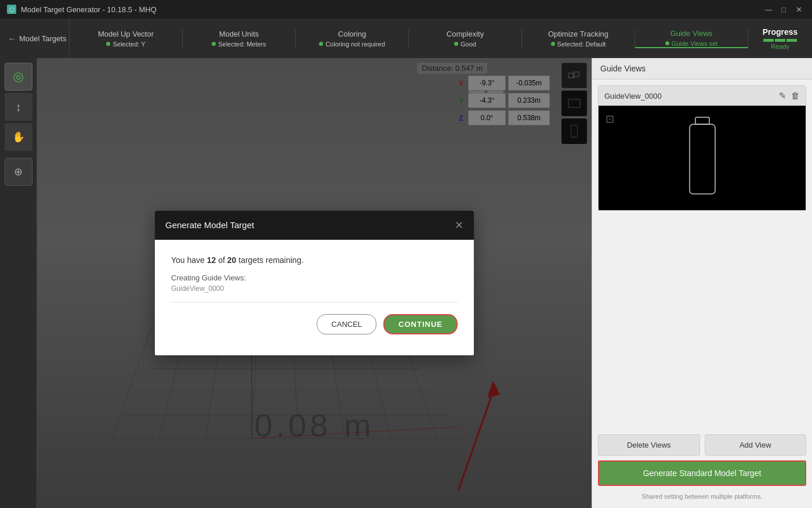 This screenshot has width=812, height=508. I want to click on right-panel-header: Guide Views, so click(702, 69).